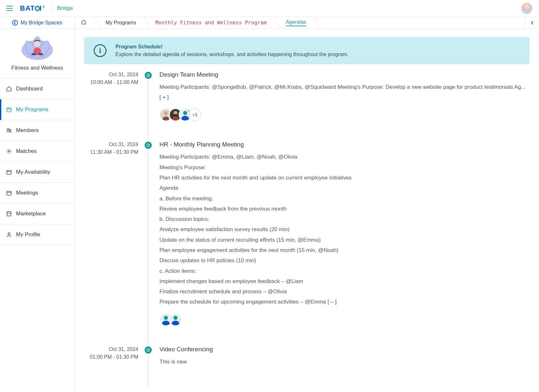 The width and height of the screenshot is (539, 392). I want to click on breadcrumb-home, so click(85, 23).